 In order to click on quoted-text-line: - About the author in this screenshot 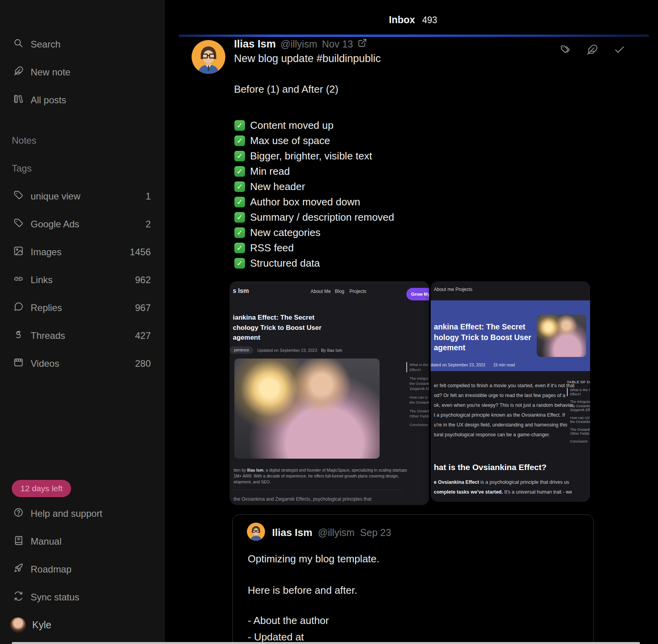, I will do `click(288, 620)`.